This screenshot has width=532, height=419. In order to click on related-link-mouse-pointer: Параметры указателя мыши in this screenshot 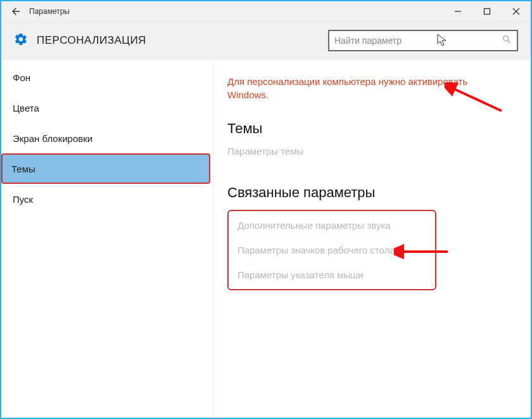, I will do `click(332, 275)`.